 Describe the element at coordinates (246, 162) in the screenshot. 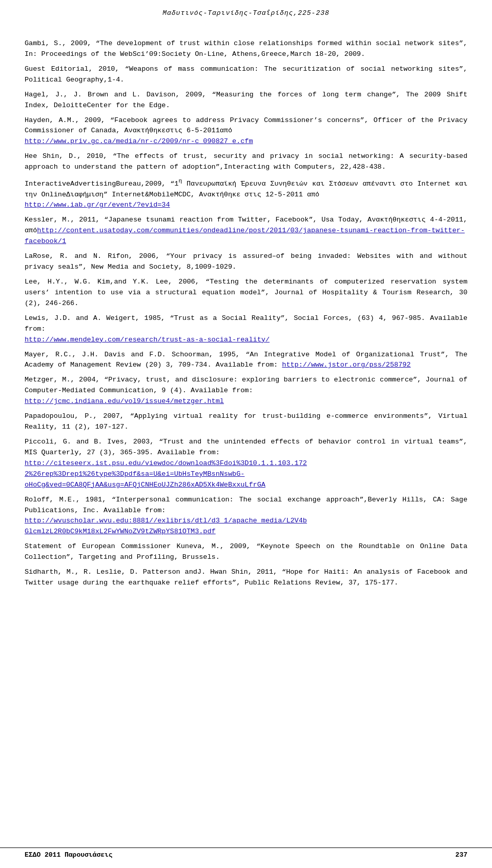

I see `ref-heeshin: Hee Shin, D., 2010, “The effects of trus…` at that location.